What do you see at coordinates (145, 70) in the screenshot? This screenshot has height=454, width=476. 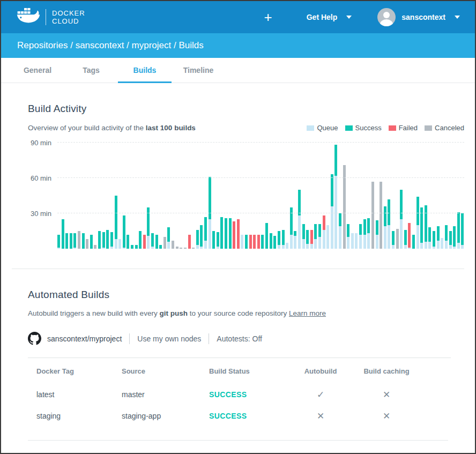 I see `tab-builds: Builds` at bounding box center [145, 70].